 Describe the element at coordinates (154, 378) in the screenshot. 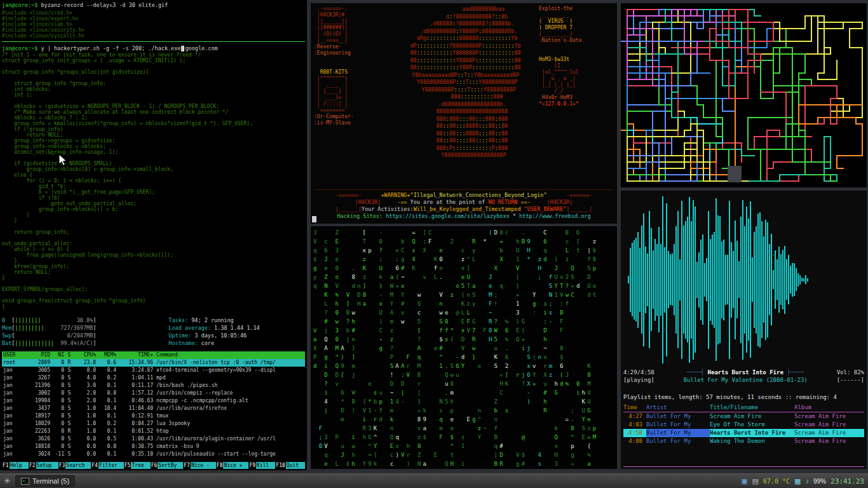

I see `process-row: jan32670S4.00.21:04.11mpd` at that location.